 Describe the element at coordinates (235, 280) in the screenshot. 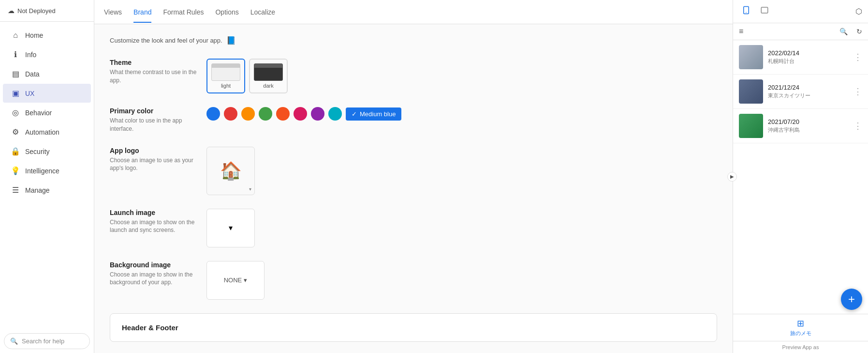

I see `bg-selector: NONE ▾` at that location.